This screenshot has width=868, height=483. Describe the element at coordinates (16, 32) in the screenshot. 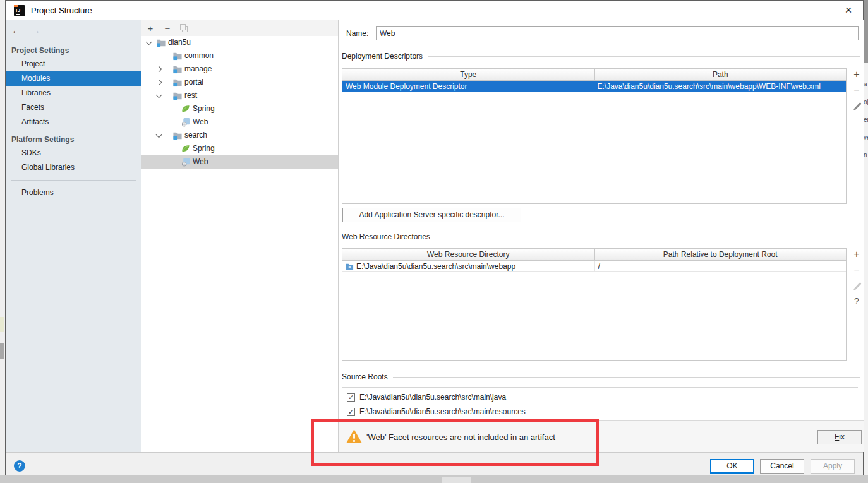

I see `back-icon: ←` at that location.